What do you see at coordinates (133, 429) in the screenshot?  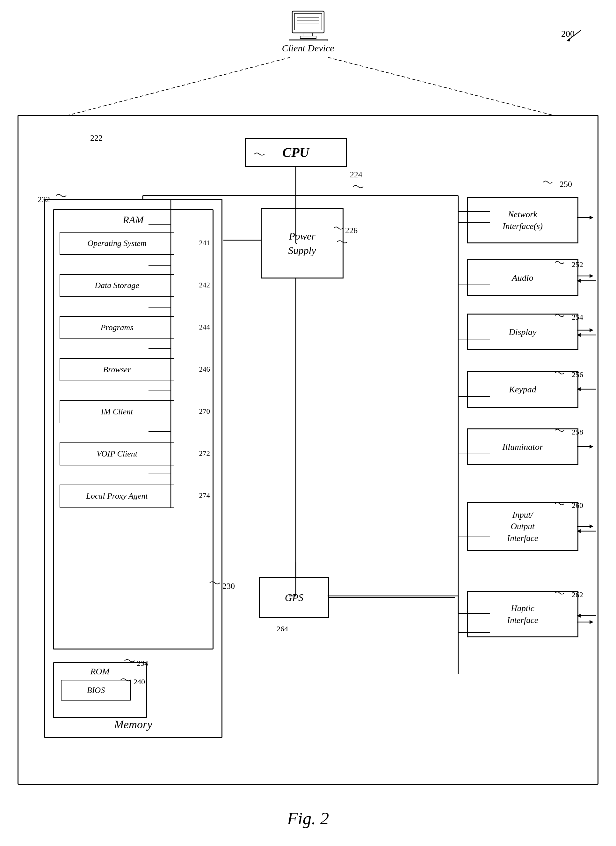 I see `ram-box: RAM Operating System 241 Data Storage 24…` at bounding box center [133, 429].